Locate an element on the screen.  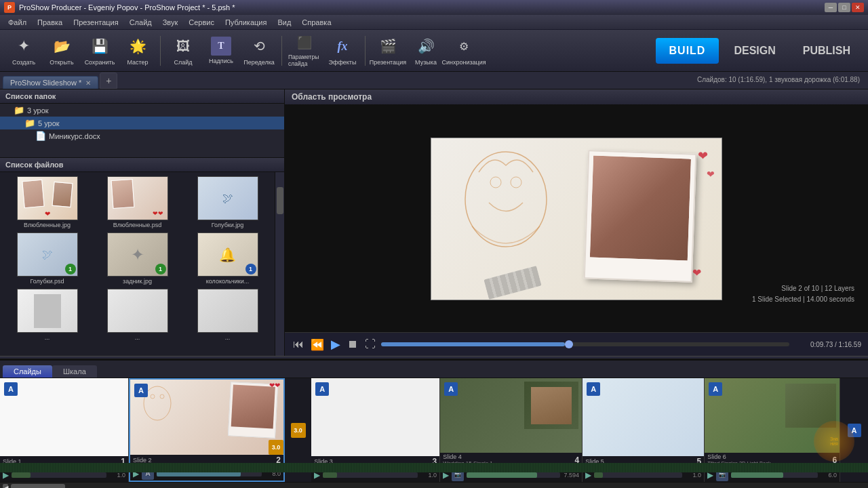
slide5-time-fill is located at coordinates (598, 475).